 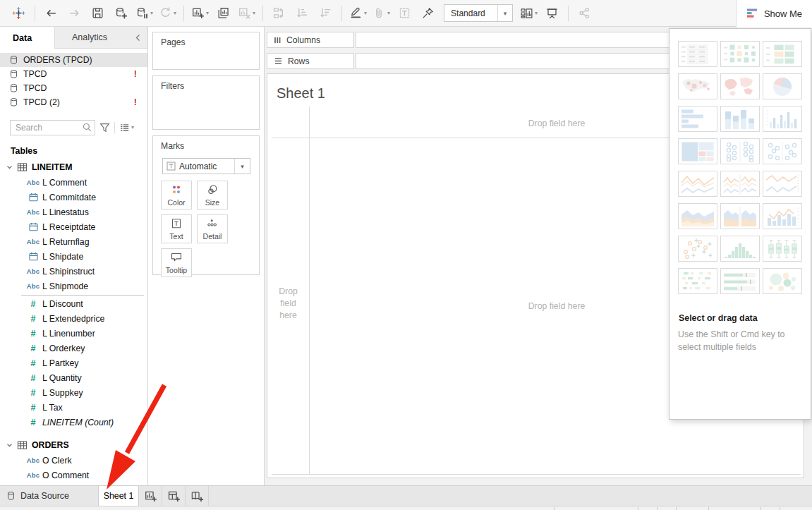 What do you see at coordinates (358, 13) in the screenshot?
I see `highlight-icon: ▾` at bounding box center [358, 13].